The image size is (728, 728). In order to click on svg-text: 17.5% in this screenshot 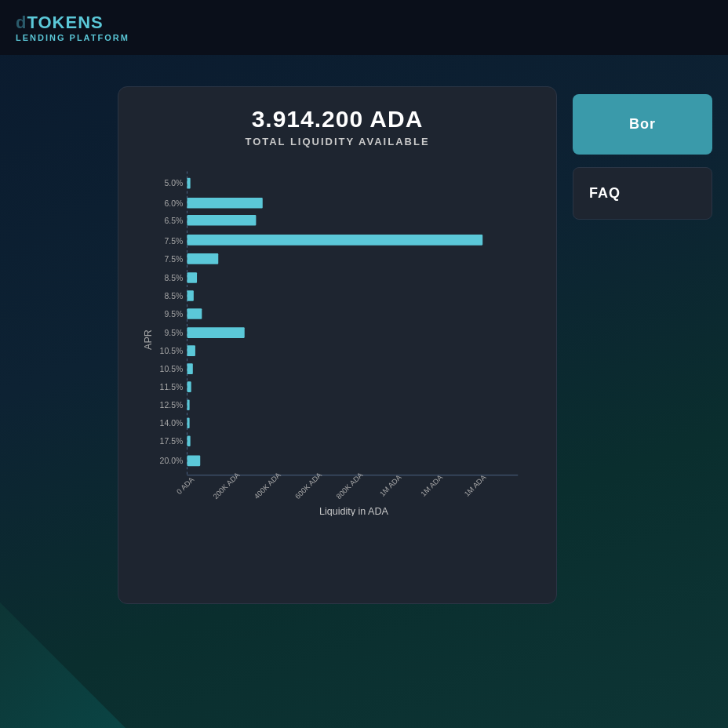, I will do `click(172, 441)`.